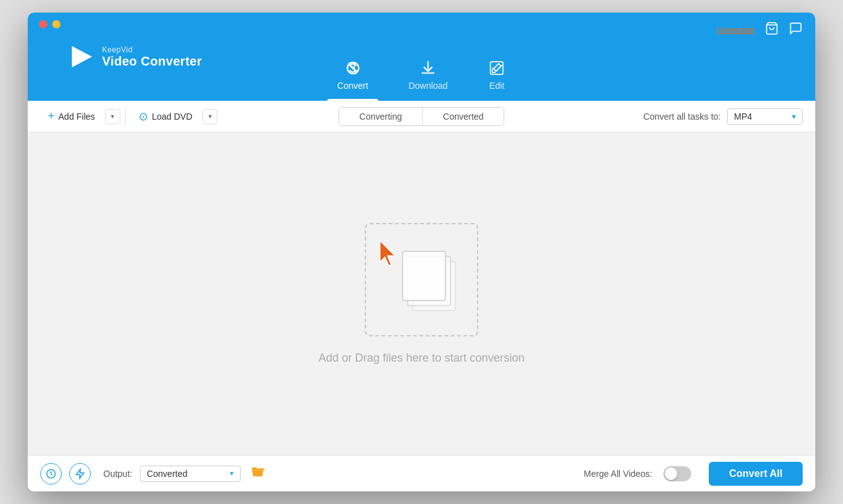 This screenshot has width=843, height=504. I want to click on nav-tab-convert-label: Convert, so click(353, 86).